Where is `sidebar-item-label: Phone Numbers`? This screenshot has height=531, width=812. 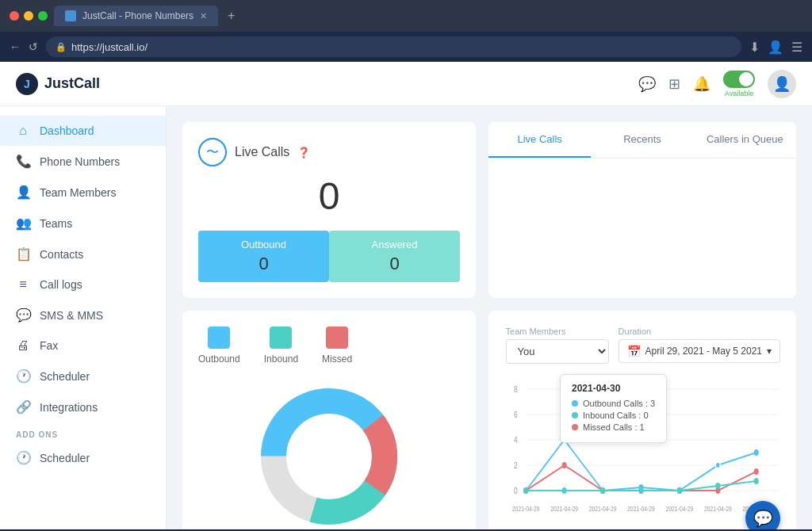
sidebar-item-label: Phone Numbers is located at coordinates (79, 162).